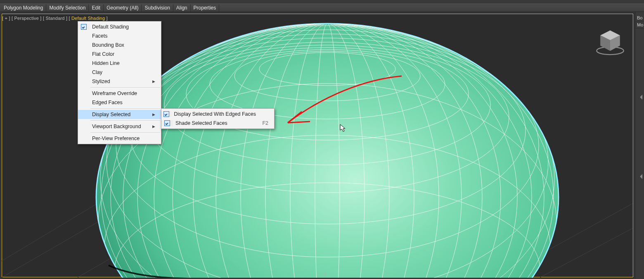  I want to click on menu-item: Display Selected▶, so click(120, 114).